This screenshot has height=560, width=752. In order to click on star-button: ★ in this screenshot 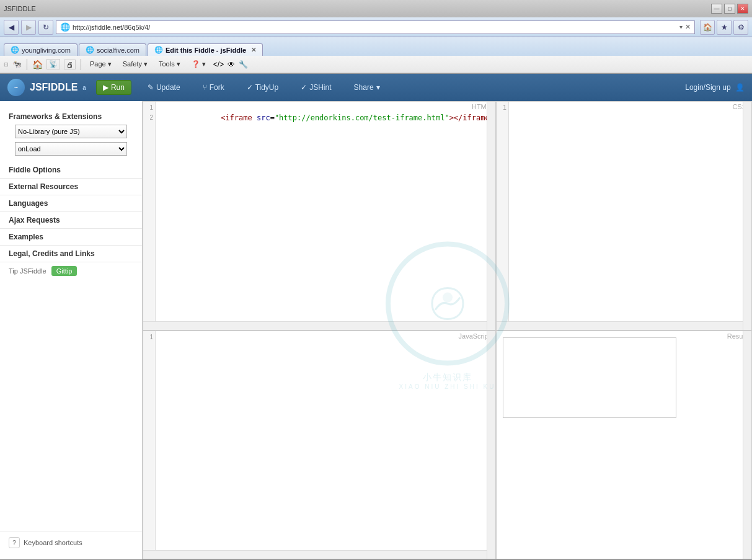, I will do `click(724, 27)`.